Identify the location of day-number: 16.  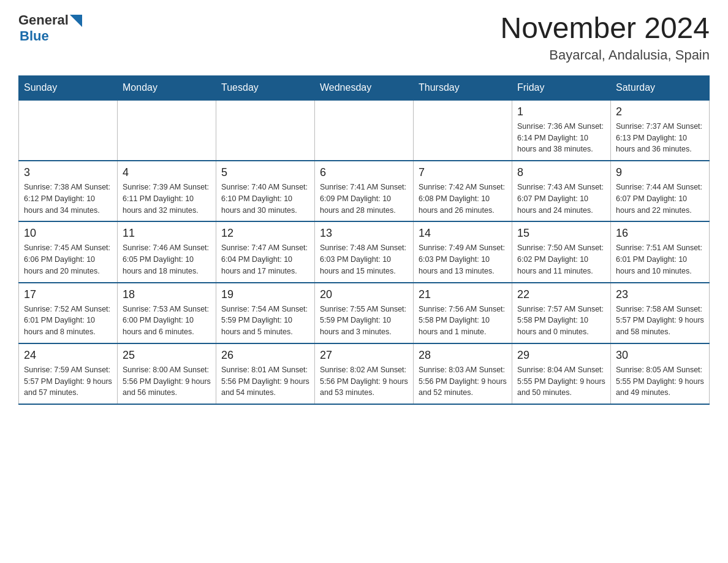
(660, 233).